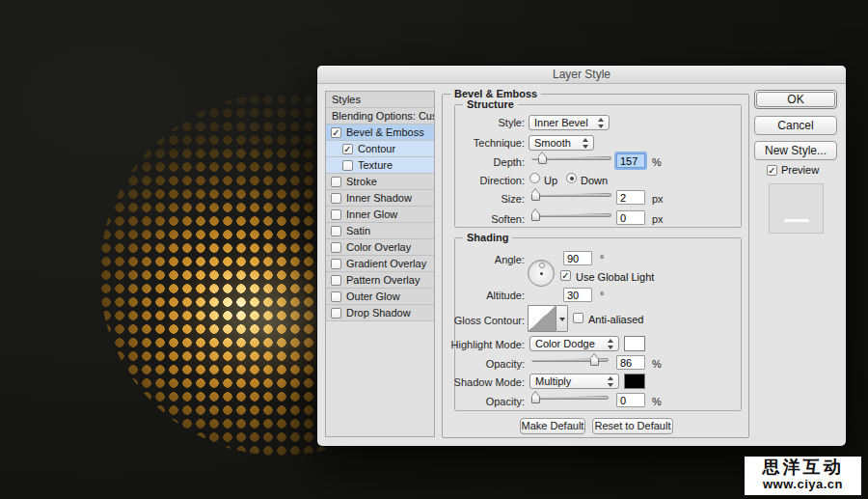  What do you see at coordinates (571, 158) in the screenshot?
I see `depth-slider` at bounding box center [571, 158].